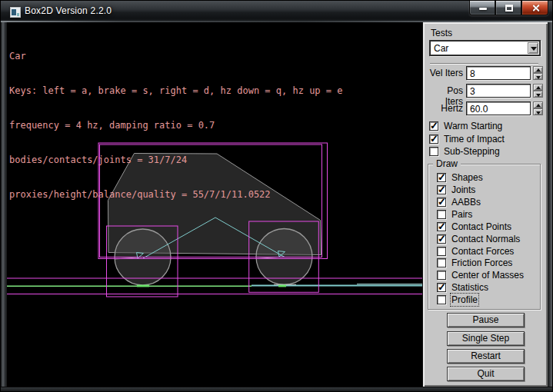 Image resolution: width=553 pixels, height=392 pixels. What do you see at coordinates (485, 64) in the screenshot?
I see `separator` at bounding box center [485, 64].